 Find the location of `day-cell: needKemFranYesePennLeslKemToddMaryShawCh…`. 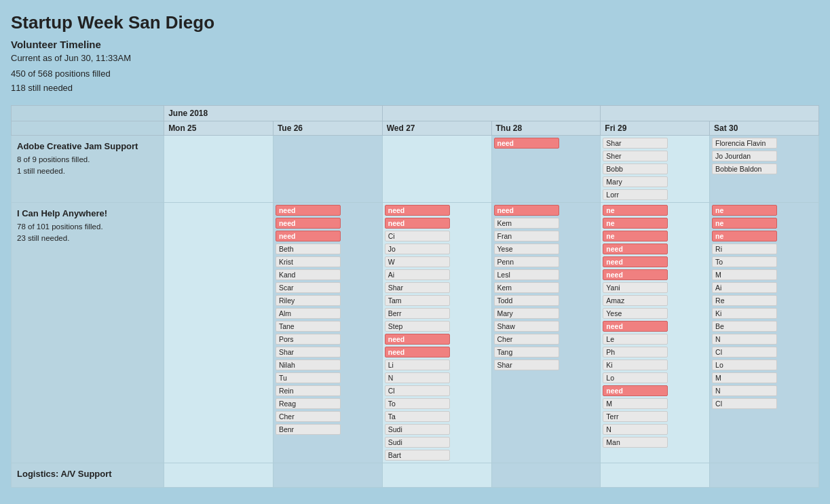

day-cell: needKemFranYesePennLeslKemToddMaryShawCh… is located at coordinates (546, 332).